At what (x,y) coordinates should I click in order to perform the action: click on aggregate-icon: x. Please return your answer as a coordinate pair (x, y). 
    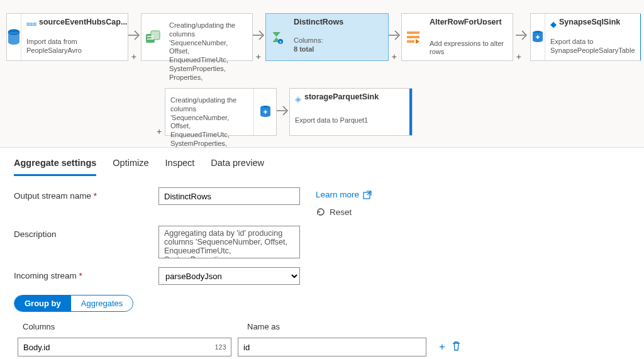
    Looking at the image, I should click on (277, 37).